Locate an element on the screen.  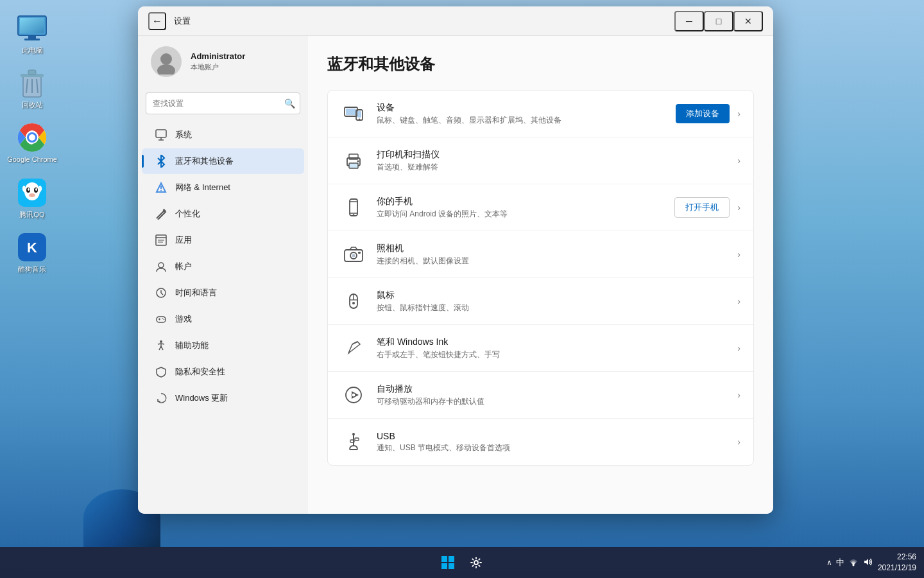
window-controls: ─ □ ✕ is located at coordinates (719, 21).